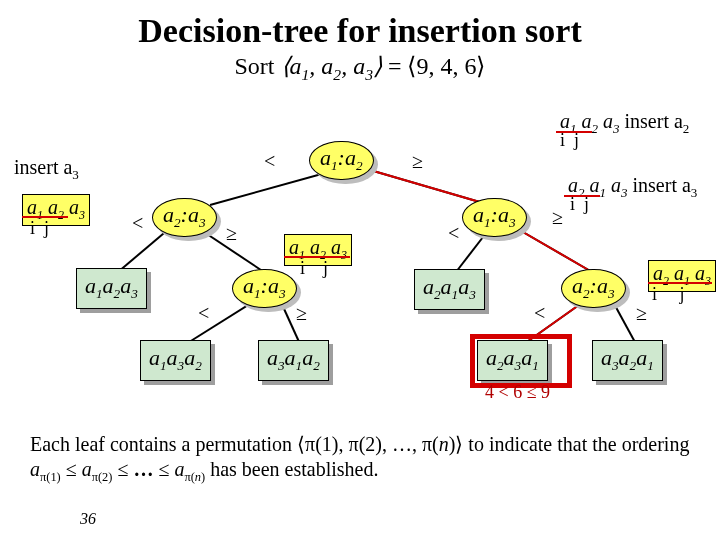  I want to click on edge-lt-2: <, so click(138, 224).